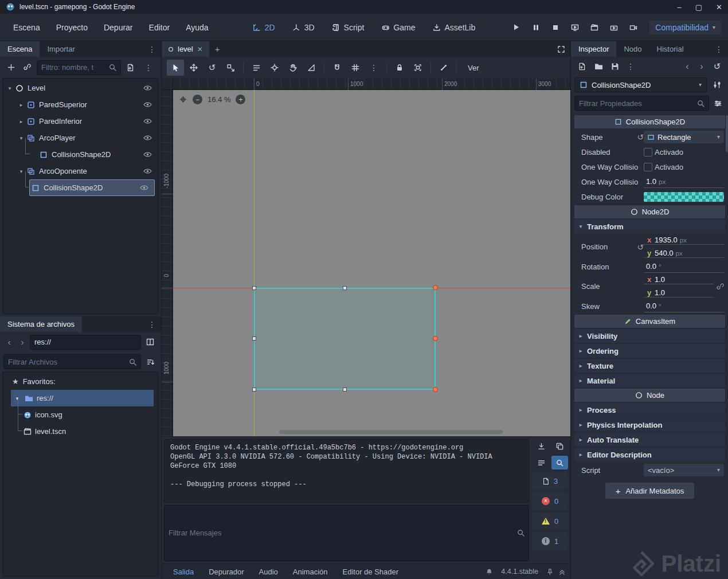 Image resolution: width=728 pixels, height=579 pixels. What do you see at coordinates (719, 49) in the screenshot?
I see `inspector-menu-icon: ⋮` at bounding box center [719, 49].